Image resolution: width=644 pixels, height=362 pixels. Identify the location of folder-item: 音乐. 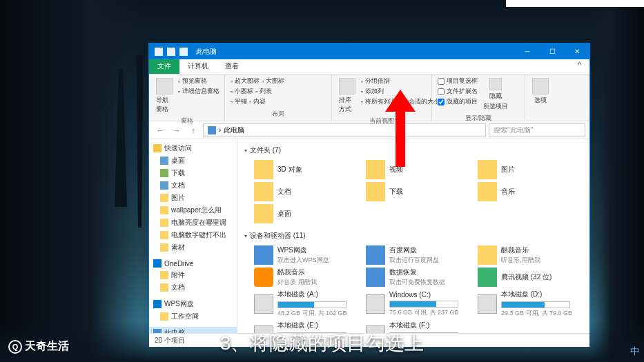
(530, 192).